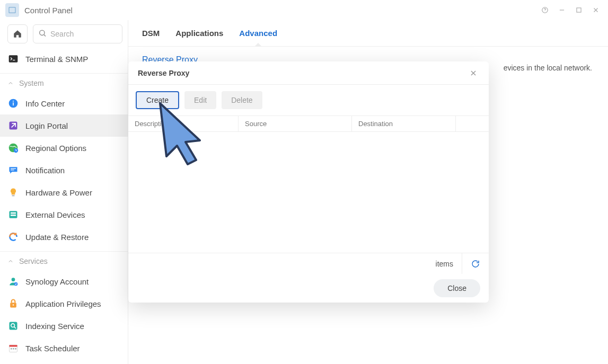  I want to click on sidebar-item-label: Synology Account, so click(57, 282).